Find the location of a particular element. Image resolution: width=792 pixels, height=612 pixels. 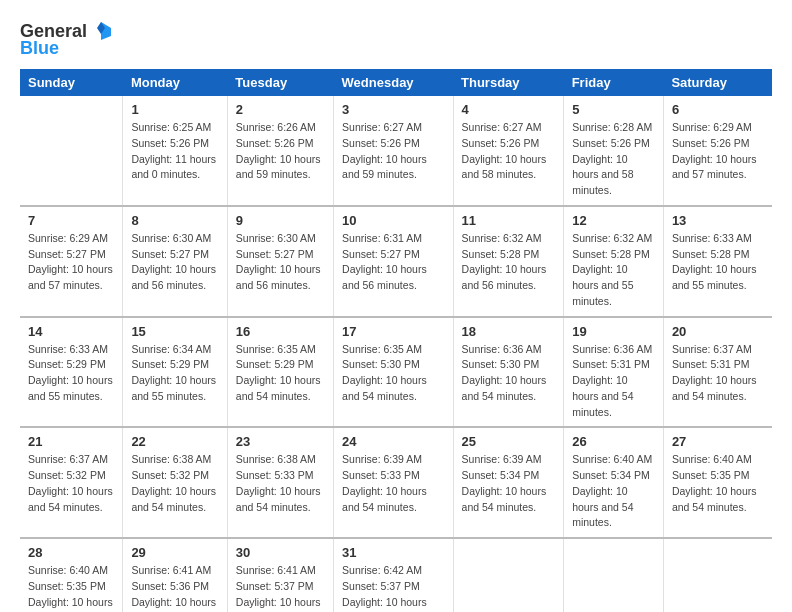

day-number: 1 is located at coordinates (174, 110).